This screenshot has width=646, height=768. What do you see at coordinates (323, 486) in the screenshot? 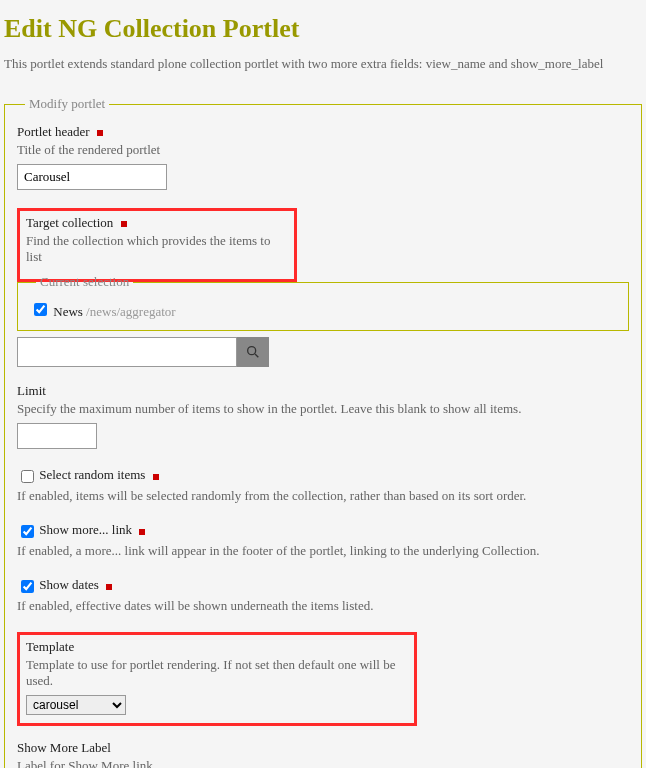
I see `field-random: Select random items If enabled, items wi…` at bounding box center [323, 486].